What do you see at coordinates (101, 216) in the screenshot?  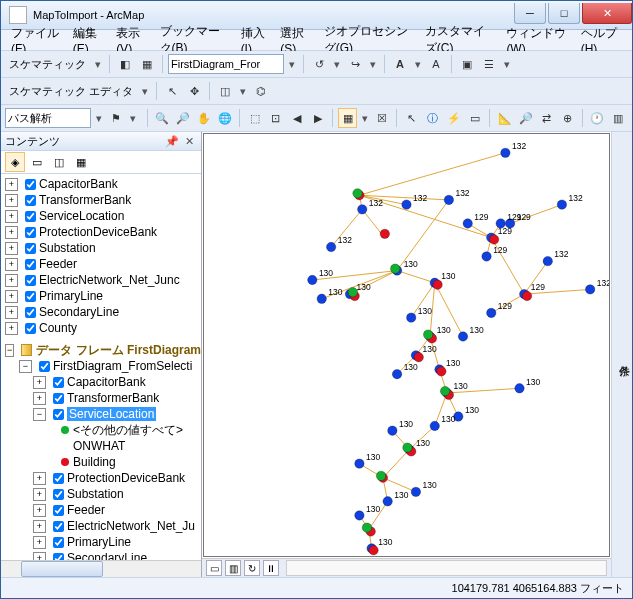 I see `tree-row: +ServiceLocation` at bounding box center [101, 216].